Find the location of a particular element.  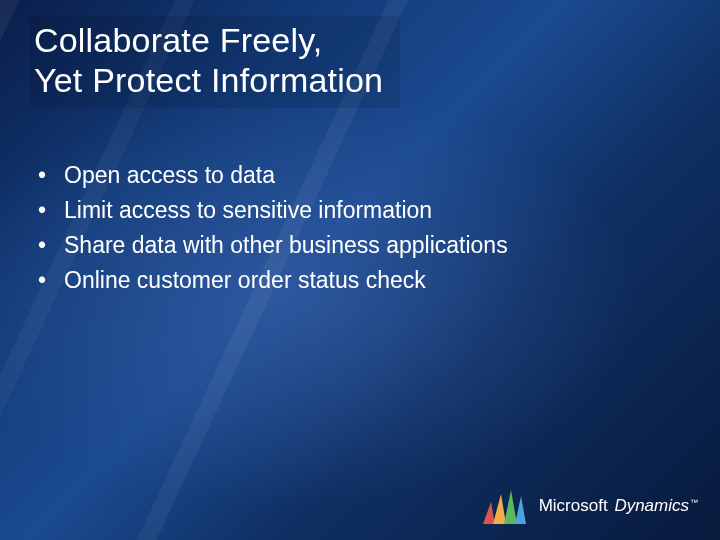

title-bar: Collaborate Freely, Yet Protect Informat… is located at coordinates (215, 62).